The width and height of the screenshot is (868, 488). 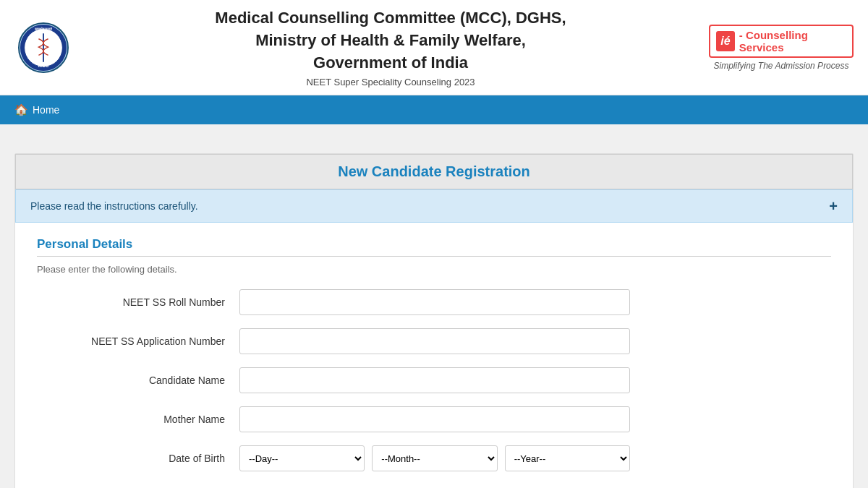 I want to click on svg-text: सत्यमेव जयते, so click(x=43, y=29).